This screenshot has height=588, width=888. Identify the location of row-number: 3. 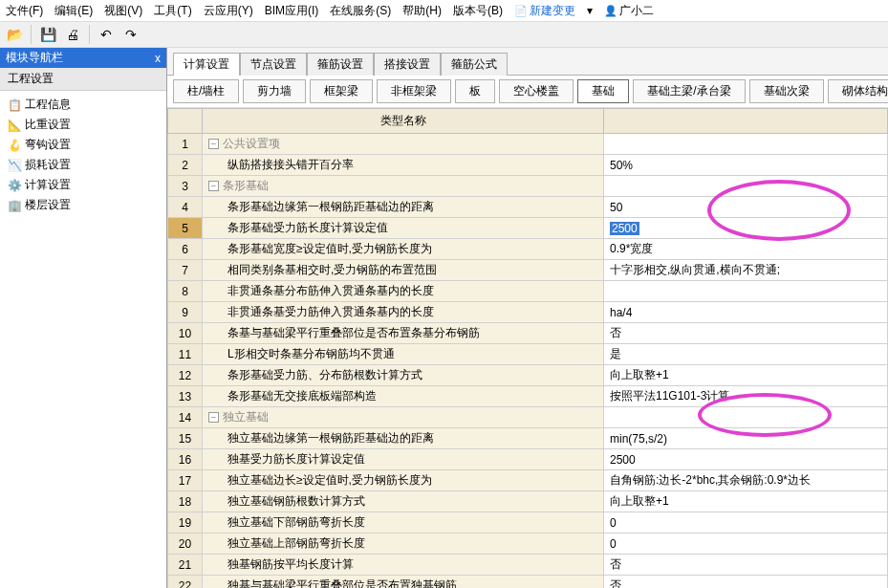
(185, 186).